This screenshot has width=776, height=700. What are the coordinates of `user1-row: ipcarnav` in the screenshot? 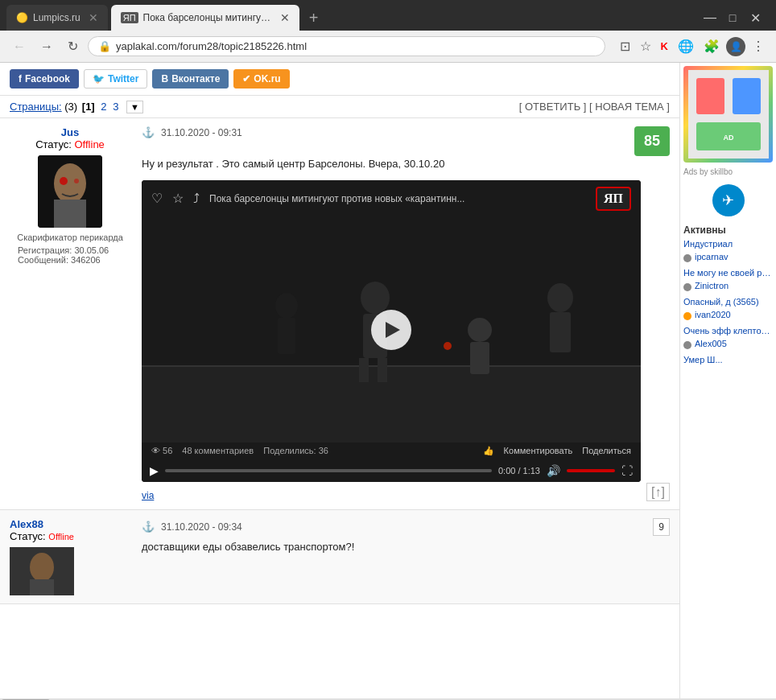 It's located at (728, 258).